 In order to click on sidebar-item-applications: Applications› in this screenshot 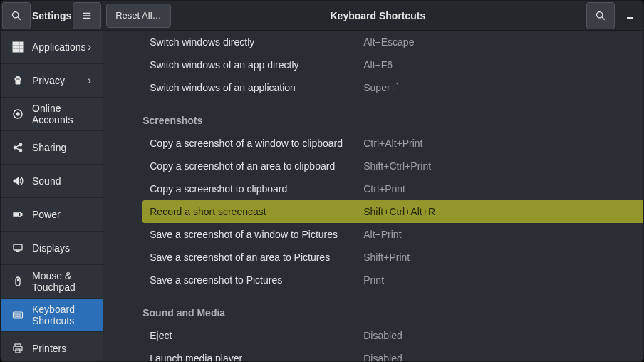, I will do `click(51, 47)`.